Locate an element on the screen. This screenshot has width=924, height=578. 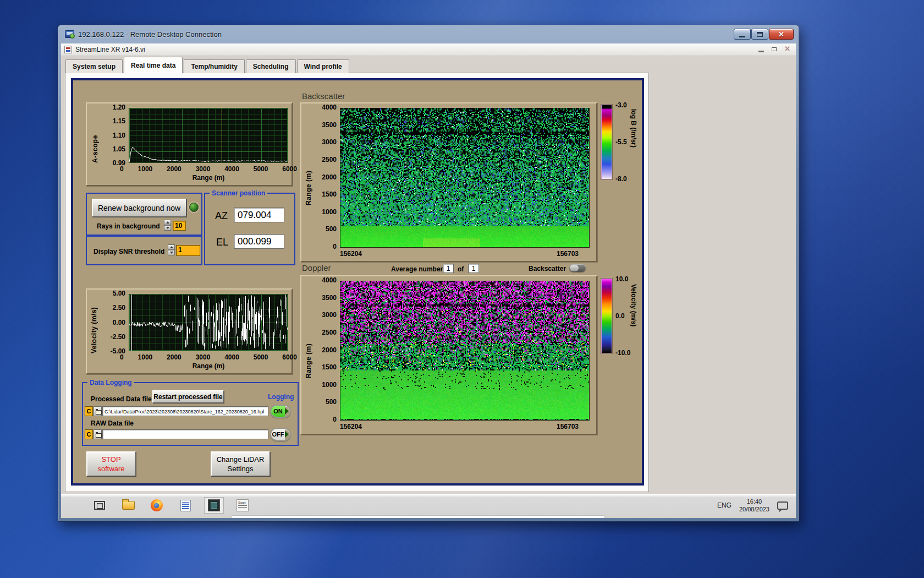
doppler-color-scale is located at coordinates (607, 316).